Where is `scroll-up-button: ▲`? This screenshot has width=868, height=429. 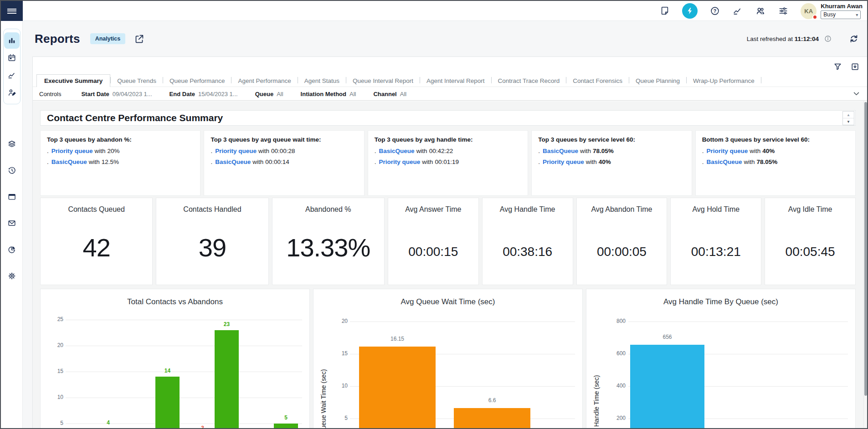 scroll-up-button: ▲ is located at coordinates (848, 115).